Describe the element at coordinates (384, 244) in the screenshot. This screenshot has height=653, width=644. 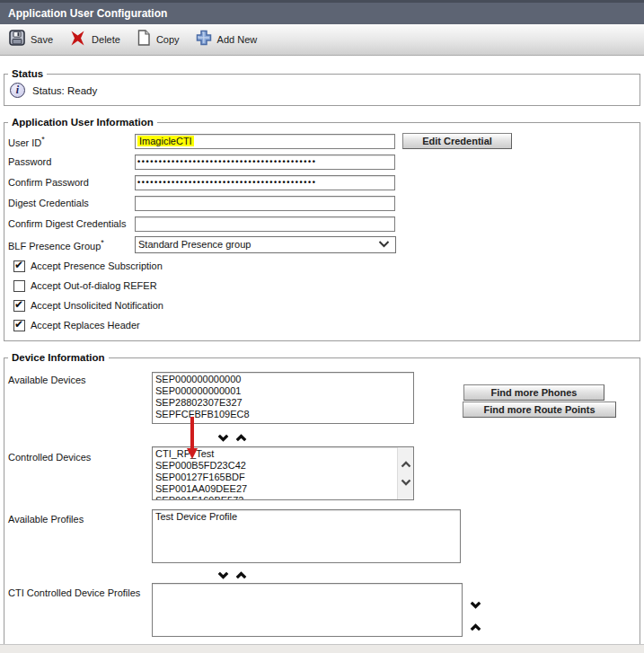
I see `chevron-down-icon` at that location.